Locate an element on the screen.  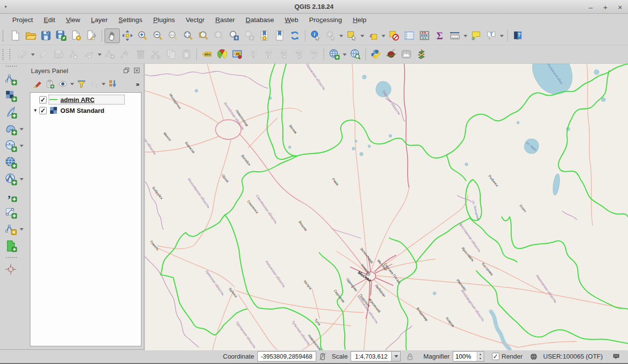
add-postgis-layer is located at coordinates (11, 129).